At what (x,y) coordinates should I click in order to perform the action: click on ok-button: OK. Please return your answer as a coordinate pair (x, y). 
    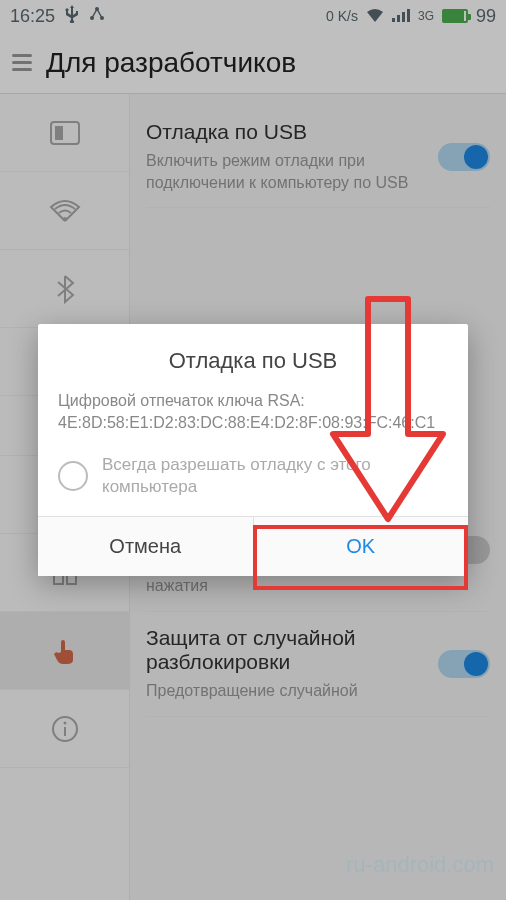
    Looking at the image, I should click on (362, 546).